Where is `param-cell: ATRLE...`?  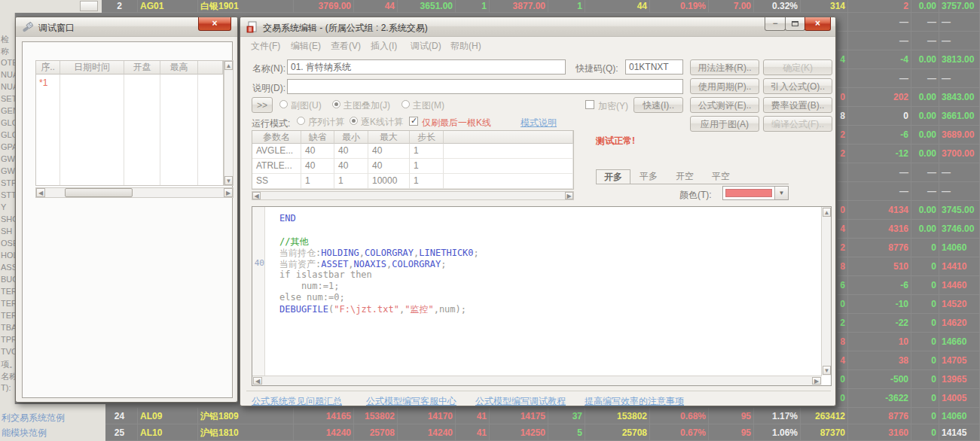
param-cell: ATRLE... is located at coordinates (277, 166).